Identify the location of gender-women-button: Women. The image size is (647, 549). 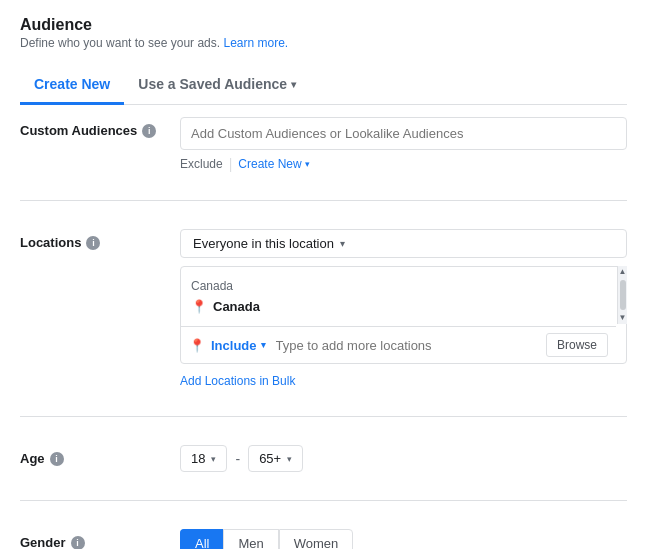
(316, 539).